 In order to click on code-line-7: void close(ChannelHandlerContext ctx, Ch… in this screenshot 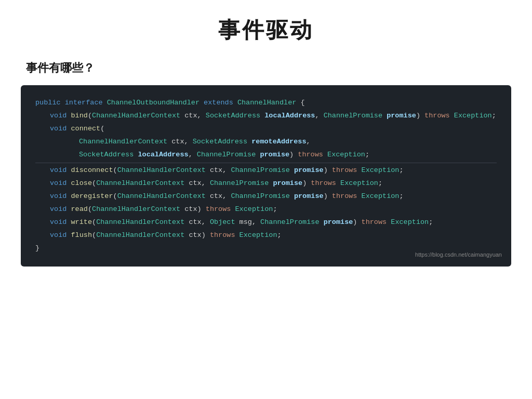, I will do `click(266, 184)`.